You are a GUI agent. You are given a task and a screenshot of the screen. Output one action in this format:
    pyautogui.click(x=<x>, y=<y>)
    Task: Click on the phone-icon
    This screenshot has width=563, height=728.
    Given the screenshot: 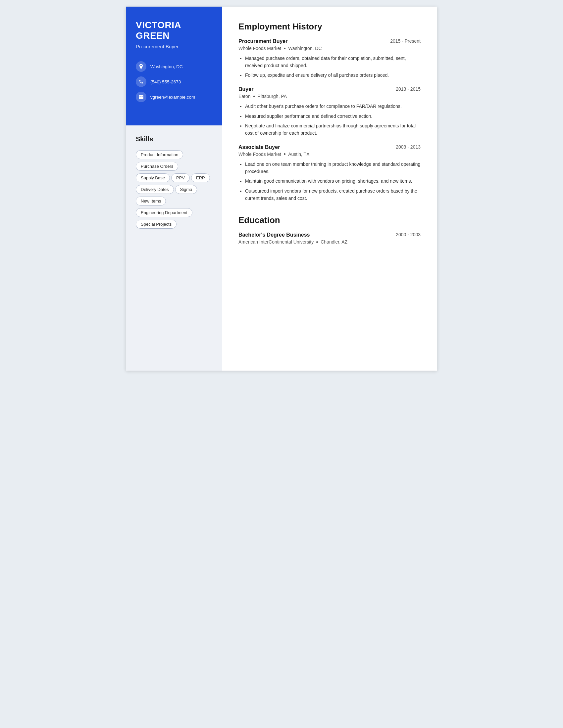 What is the action you would take?
    pyautogui.click(x=141, y=82)
    